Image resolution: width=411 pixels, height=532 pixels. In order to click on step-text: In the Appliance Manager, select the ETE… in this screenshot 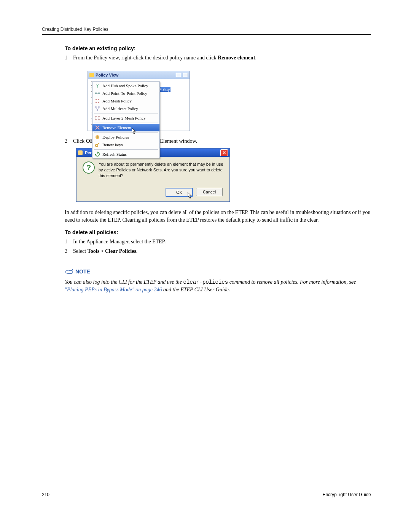, I will do `click(222, 241)`.